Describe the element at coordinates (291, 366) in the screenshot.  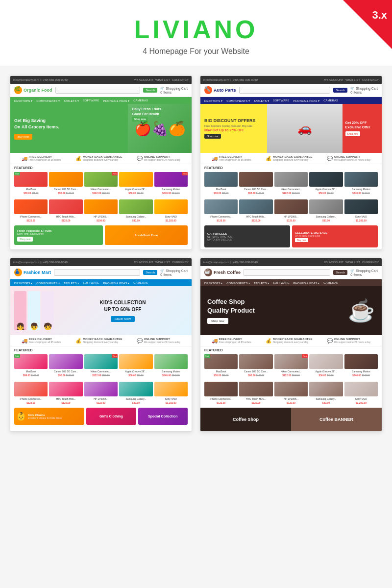
I see `demo4-product-3: New Nikon Connceted... $122.00 $130.00` at that location.